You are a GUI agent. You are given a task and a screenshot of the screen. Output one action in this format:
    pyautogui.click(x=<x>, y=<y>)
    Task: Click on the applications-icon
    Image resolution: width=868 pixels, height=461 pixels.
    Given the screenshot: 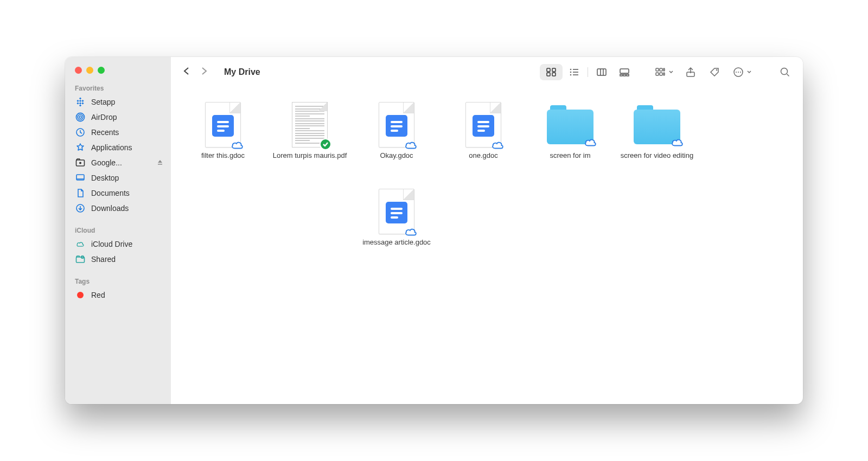 What is the action you would take?
    pyautogui.click(x=80, y=148)
    